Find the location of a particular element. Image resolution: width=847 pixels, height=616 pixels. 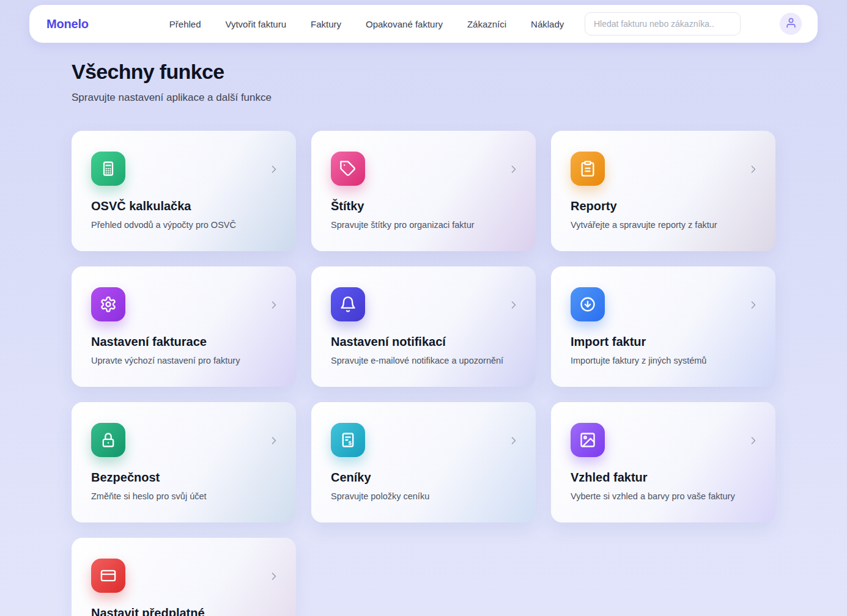

nav-item-faktury: Faktury is located at coordinates (326, 24).